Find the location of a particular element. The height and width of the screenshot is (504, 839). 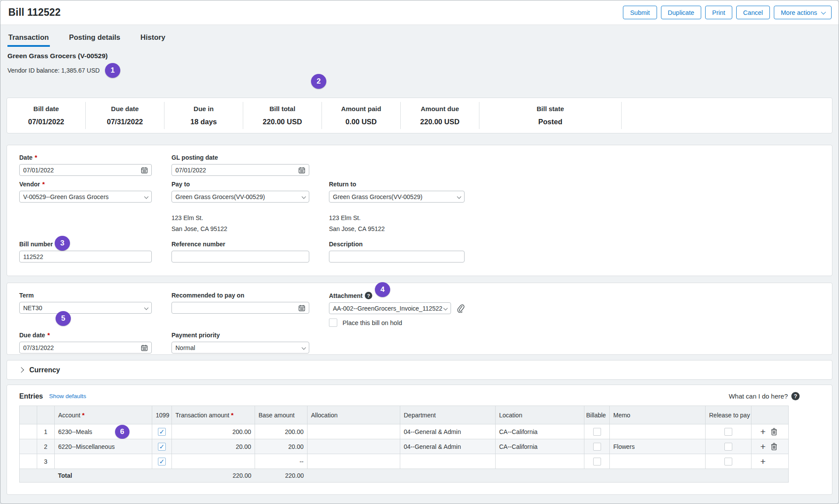

pay-to-field: Pay to Green Grass Grocers(VV-00529) is located at coordinates (241, 192).